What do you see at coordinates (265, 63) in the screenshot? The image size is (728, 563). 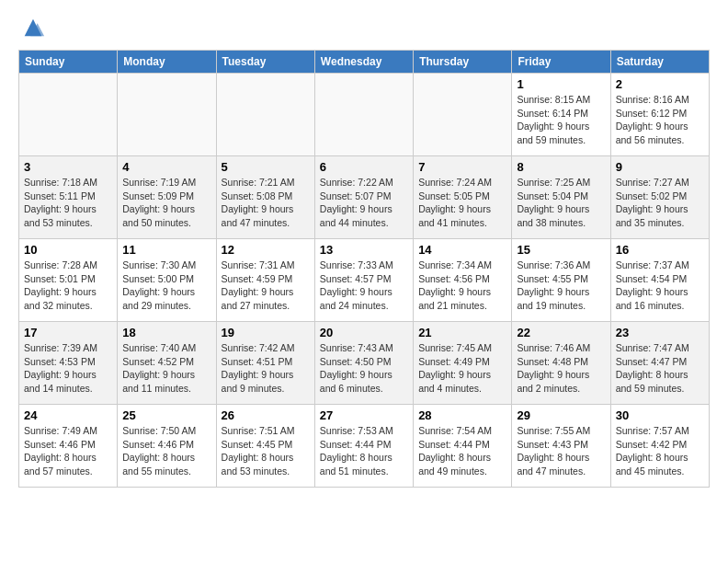 I see `weekday-header-tuesday: Tuesday` at bounding box center [265, 63].